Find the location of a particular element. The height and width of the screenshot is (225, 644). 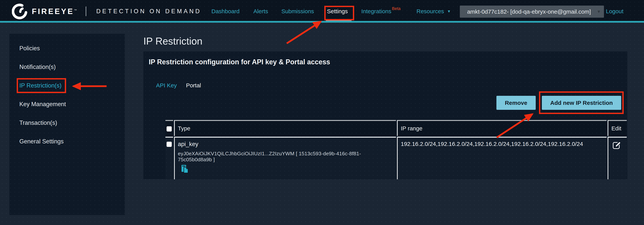

trademark-symbol: ™ is located at coordinates (76, 10).